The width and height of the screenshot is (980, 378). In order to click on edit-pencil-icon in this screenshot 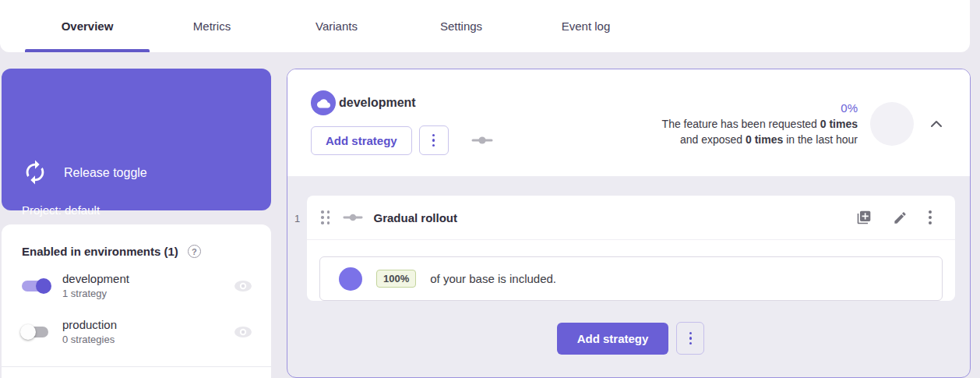, I will do `click(901, 218)`.